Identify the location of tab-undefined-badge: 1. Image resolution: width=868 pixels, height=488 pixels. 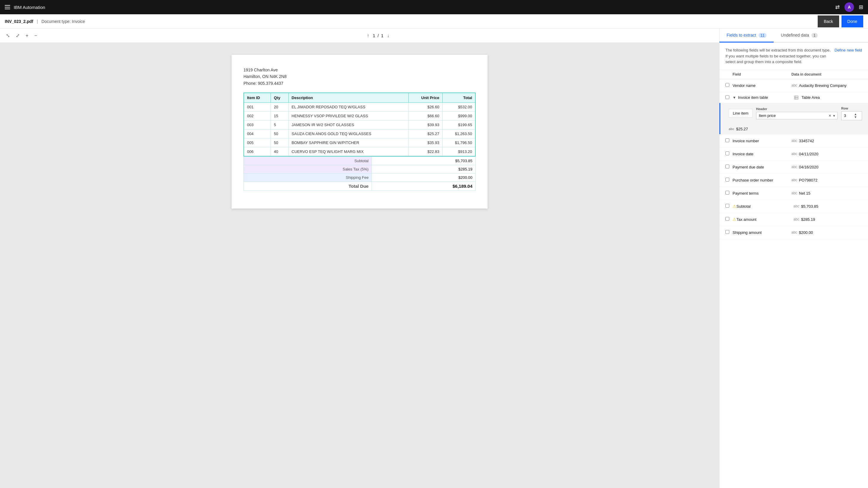
(815, 35).